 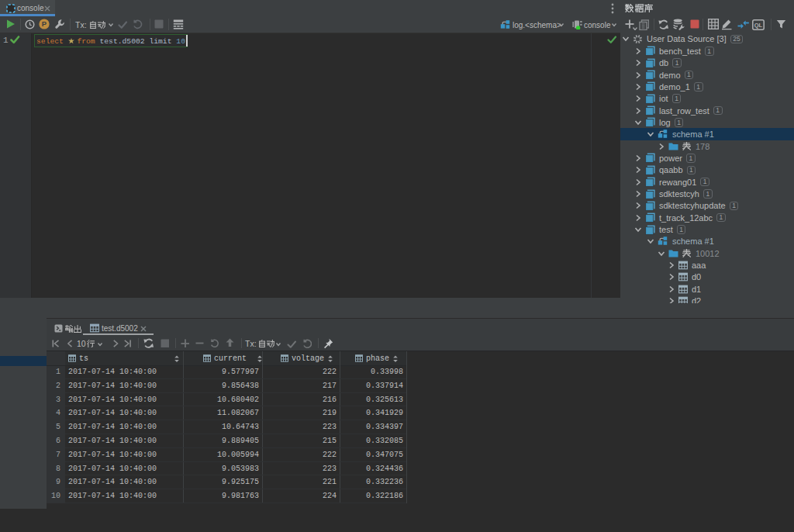 What do you see at coordinates (758, 25) in the screenshot?
I see `svg-text: QL` at bounding box center [758, 25].